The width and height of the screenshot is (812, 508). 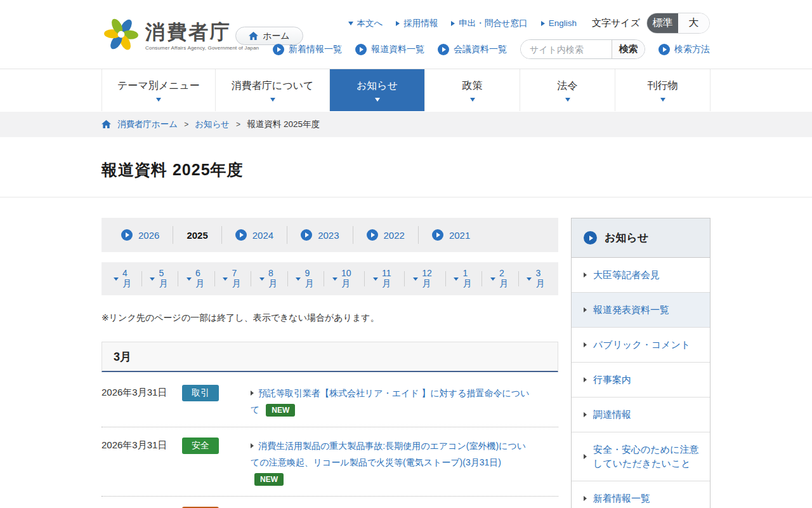 What do you see at coordinates (641, 345) in the screenshot?
I see `sidebar-item-public-comment: パブリック・コメント` at bounding box center [641, 345].